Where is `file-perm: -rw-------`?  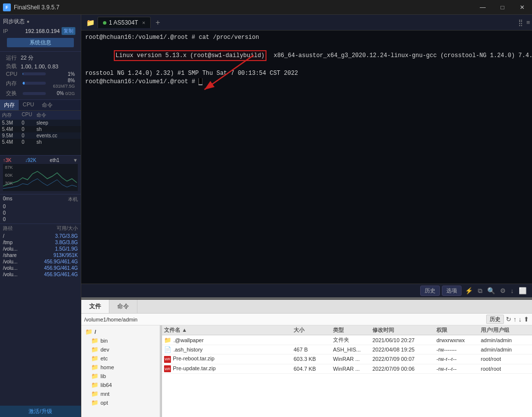 file-perm: -rw------- is located at coordinates (459, 350).